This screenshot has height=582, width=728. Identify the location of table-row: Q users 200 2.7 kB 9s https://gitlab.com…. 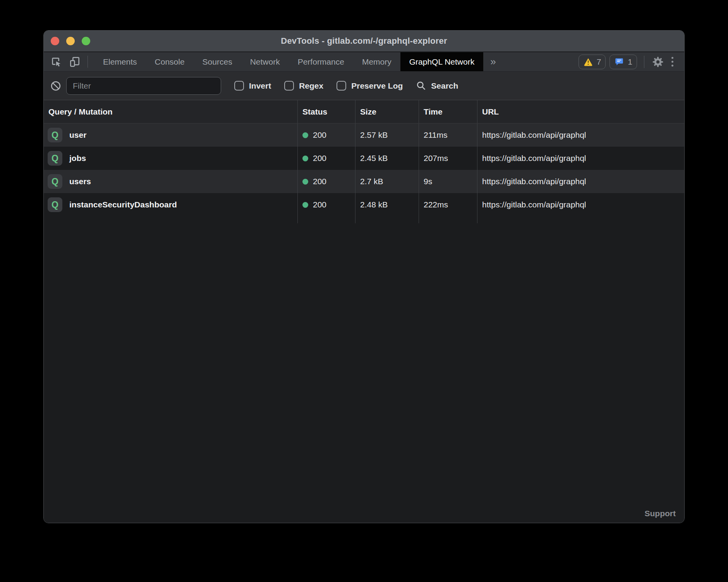
(364, 181).